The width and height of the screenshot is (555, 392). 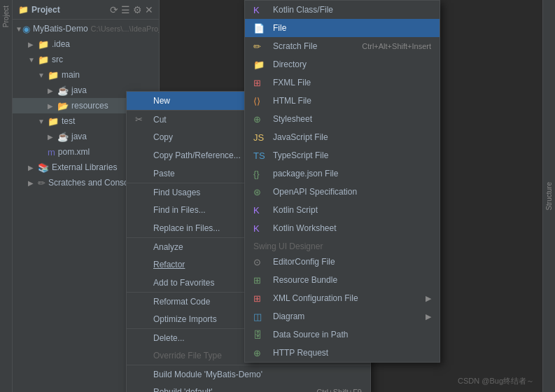 I want to click on sub-label-ts: TypeScript File, so click(x=352, y=155).